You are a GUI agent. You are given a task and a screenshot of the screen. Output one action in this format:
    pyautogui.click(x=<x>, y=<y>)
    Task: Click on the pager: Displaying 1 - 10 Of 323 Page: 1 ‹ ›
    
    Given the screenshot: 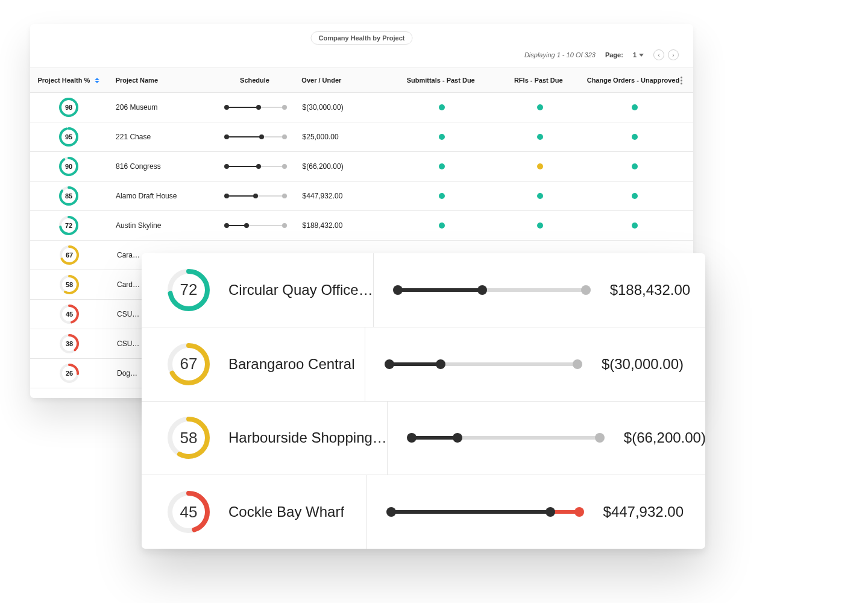 What is the action you would take?
    pyautogui.click(x=602, y=55)
    